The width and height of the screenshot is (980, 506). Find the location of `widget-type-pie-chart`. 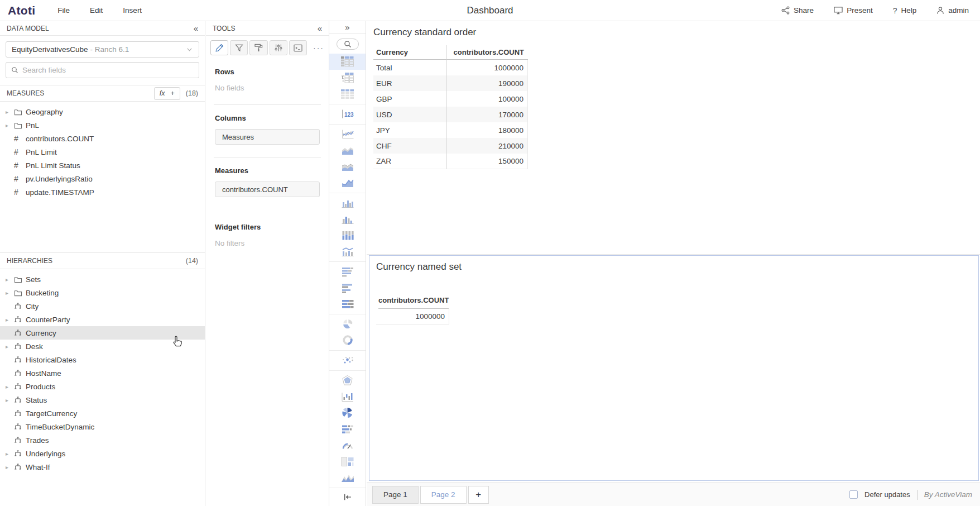

widget-type-pie-chart is located at coordinates (347, 324).